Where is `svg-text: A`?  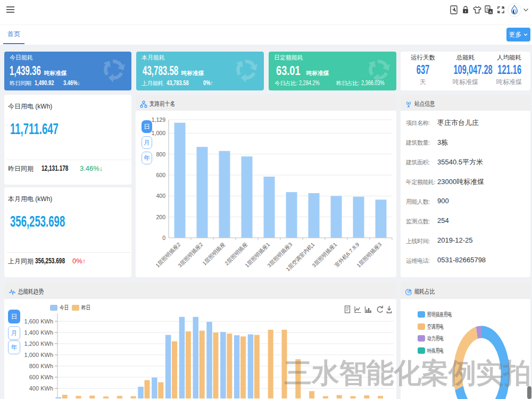
svg-text: A is located at coordinates (491, 12).